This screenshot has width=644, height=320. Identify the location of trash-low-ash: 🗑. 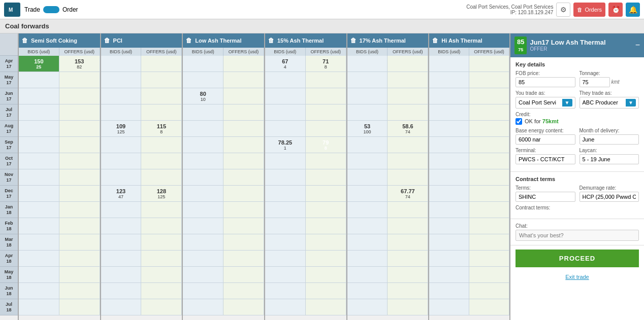
(189, 41).